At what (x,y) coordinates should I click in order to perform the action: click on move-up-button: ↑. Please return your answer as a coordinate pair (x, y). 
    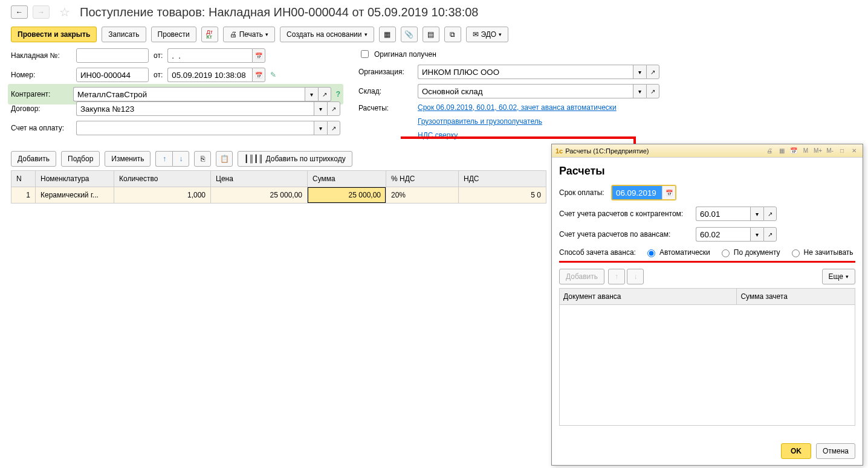
    Looking at the image, I should click on (164, 159).